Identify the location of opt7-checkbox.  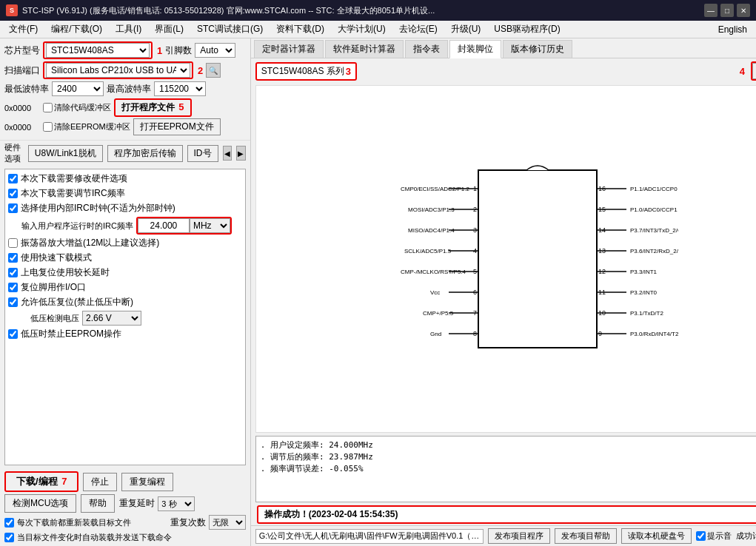
(13, 287).